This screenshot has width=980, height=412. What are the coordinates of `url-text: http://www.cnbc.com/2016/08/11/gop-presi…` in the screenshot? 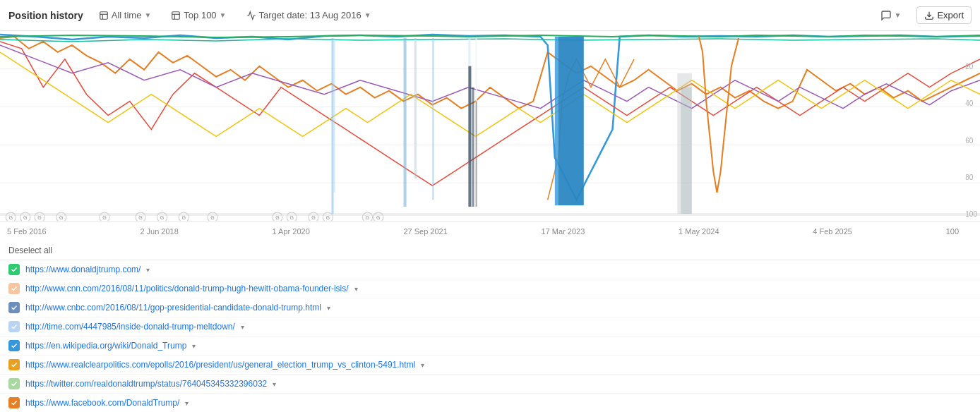 It's located at (174, 308).